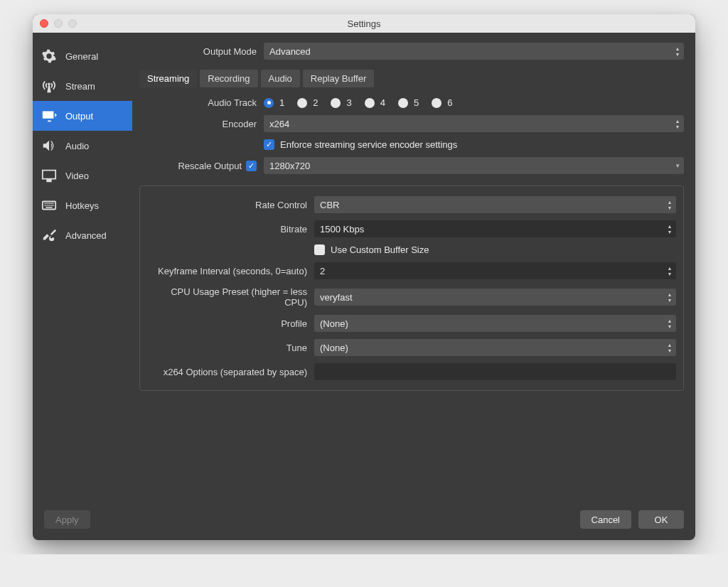 Image resolution: width=728 pixels, height=587 pixels. Describe the element at coordinates (320, 250) in the screenshot. I see `custom-buffer-checkbox` at that location.